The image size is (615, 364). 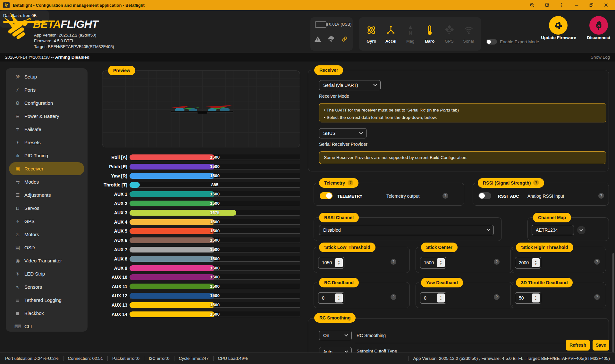 What do you see at coordinates (552, 218) in the screenshot?
I see `channel-map-pill: Channel Map` at bounding box center [552, 218].